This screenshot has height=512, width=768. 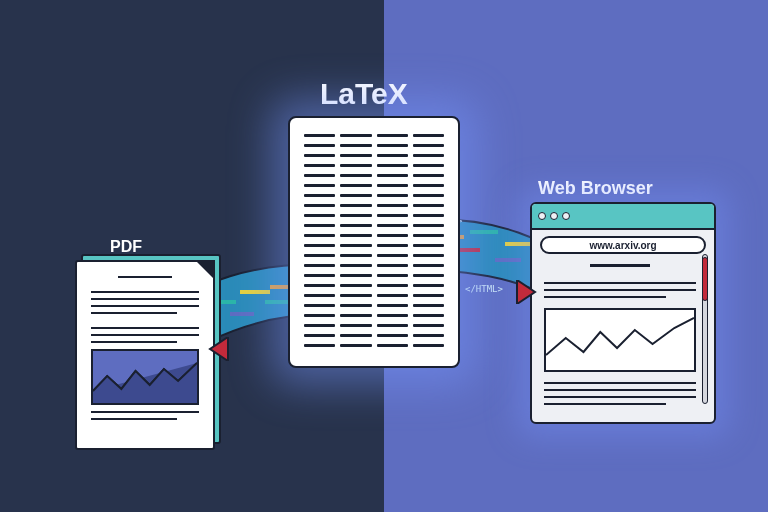 I want to click on pdf-page-front, so click(x=145, y=355).